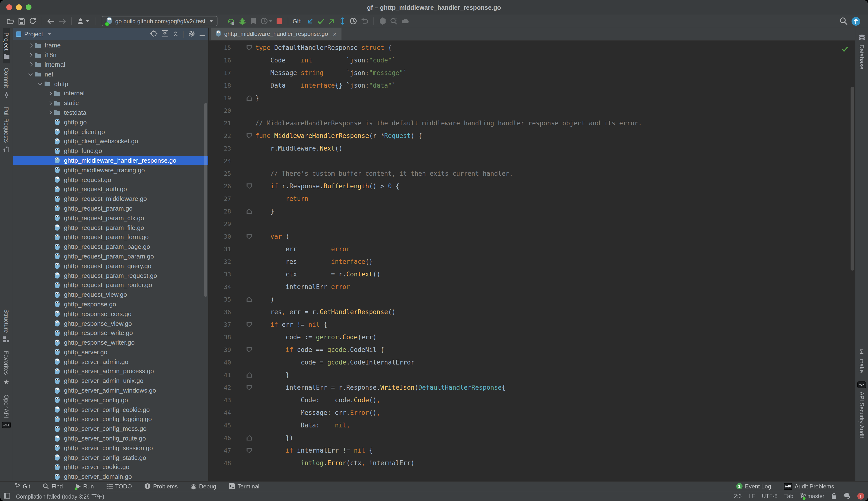  What do you see at coordinates (203, 486) in the screenshot?
I see `tool-window-button-debug: Debug` at bounding box center [203, 486].